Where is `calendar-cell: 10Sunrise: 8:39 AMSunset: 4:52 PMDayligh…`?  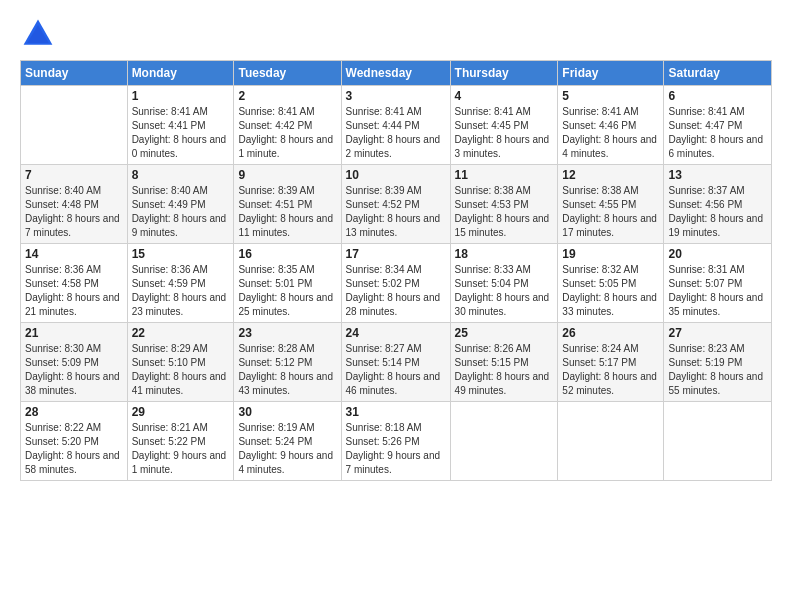 calendar-cell: 10Sunrise: 8:39 AMSunset: 4:52 PMDayligh… is located at coordinates (396, 204).